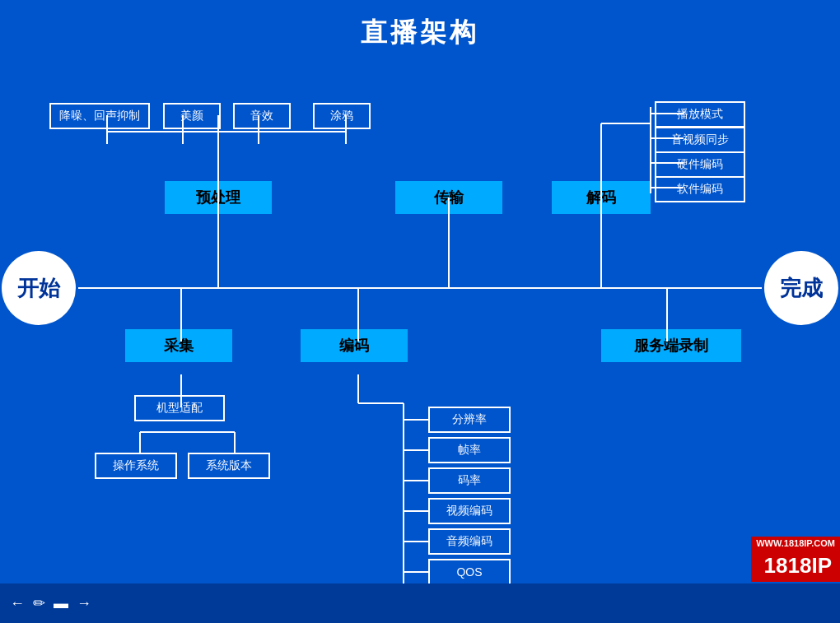 This screenshot has height=623, width=840. I want to click on watermark-brand: 1818IP, so click(796, 566).